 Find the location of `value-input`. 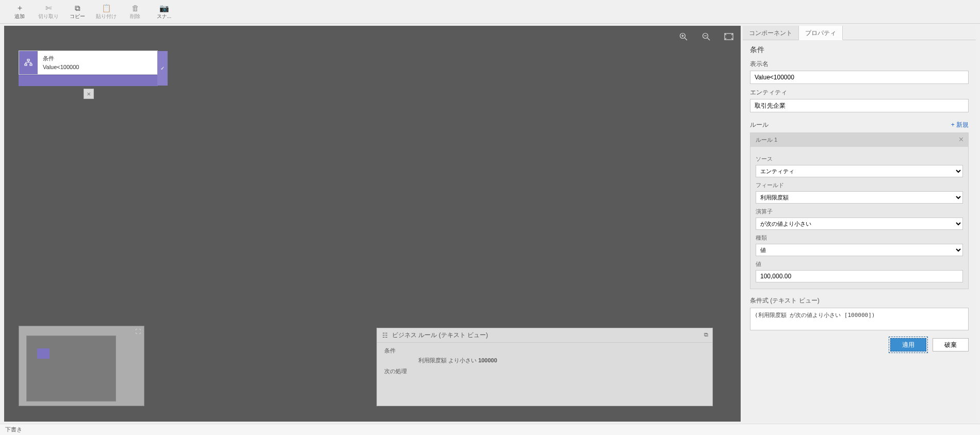

value-input is located at coordinates (859, 276).